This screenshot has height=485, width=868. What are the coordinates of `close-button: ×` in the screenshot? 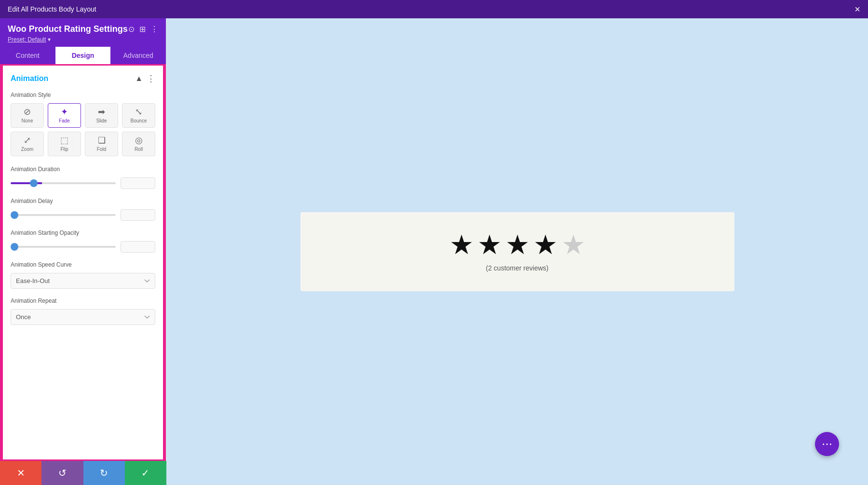 It's located at (857, 9).